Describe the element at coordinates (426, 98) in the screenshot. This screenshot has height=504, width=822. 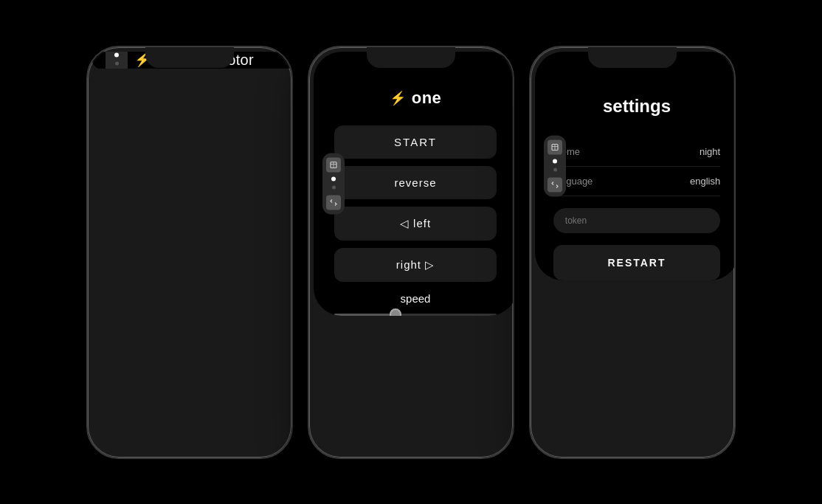
I see `motor-name: one` at that location.